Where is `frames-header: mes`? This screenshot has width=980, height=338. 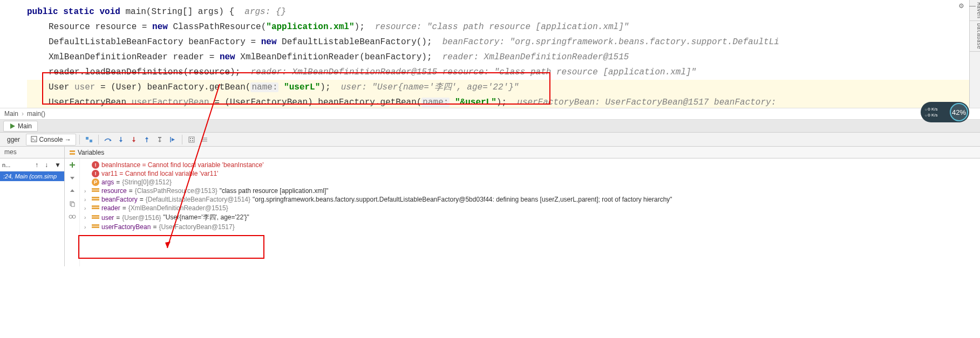
frames-header: mes is located at coordinates (32, 152).